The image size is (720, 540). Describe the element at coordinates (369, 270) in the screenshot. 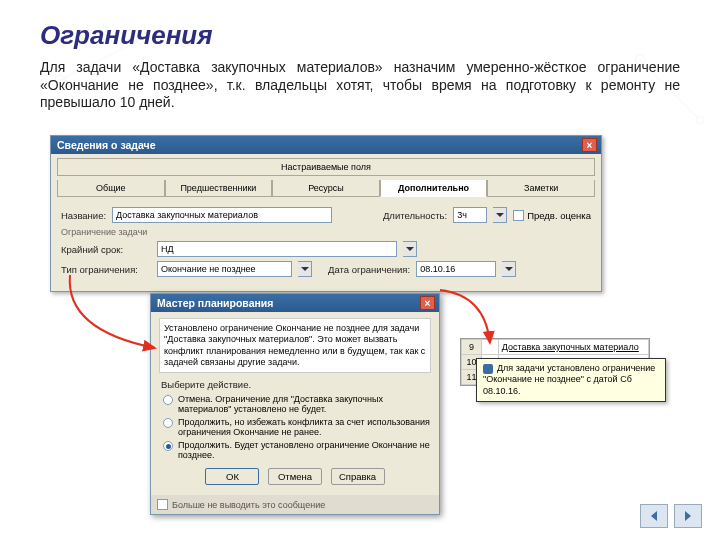

I see `label-constraint-date: Дата ограничения:` at that location.